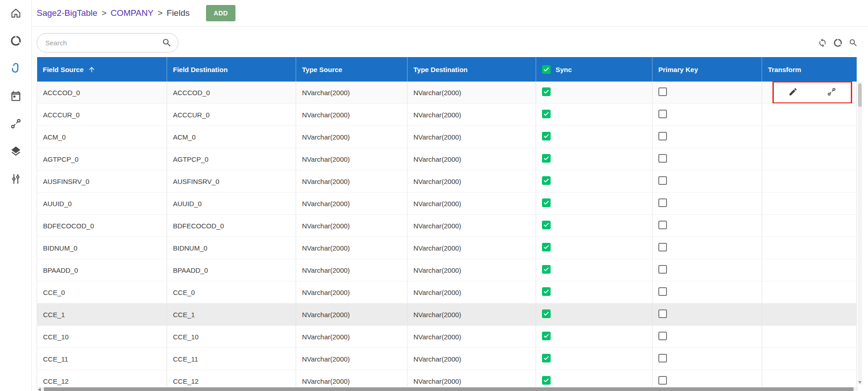 The image size is (868, 391). Describe the element at coordinates (860, 95) in the screenshot. I see `vertical-scrollbar-thumb` at that location.